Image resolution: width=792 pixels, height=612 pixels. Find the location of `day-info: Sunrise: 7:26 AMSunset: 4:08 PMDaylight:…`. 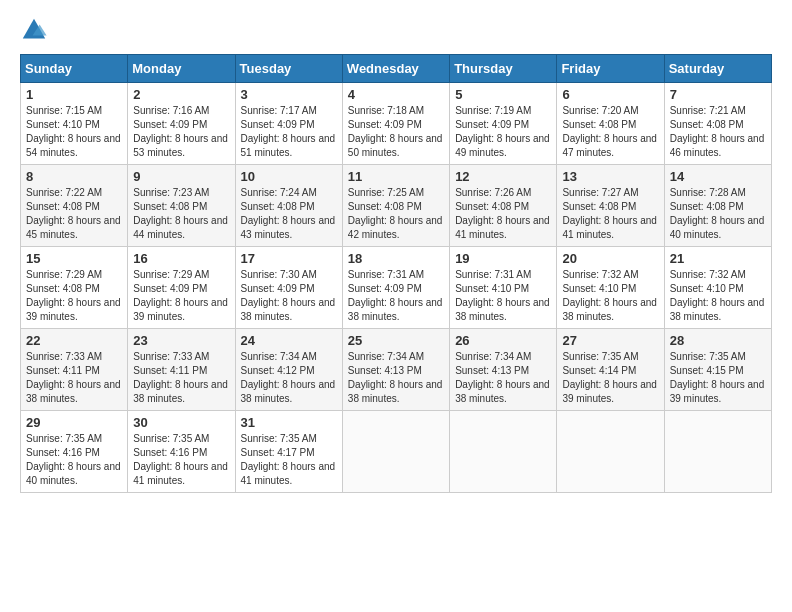

day-info: Sunrise: 7:26 AMSunset: 4:08 PMDaylight:… is located at coordinates (503, 214).